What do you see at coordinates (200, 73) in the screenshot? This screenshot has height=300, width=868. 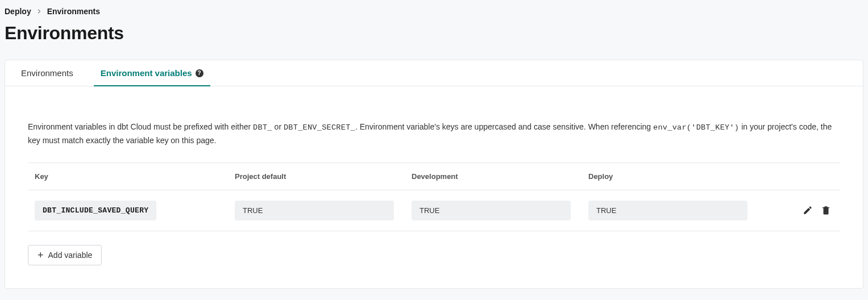 I see `help-icon: ?` at bounding box center [200, 73].